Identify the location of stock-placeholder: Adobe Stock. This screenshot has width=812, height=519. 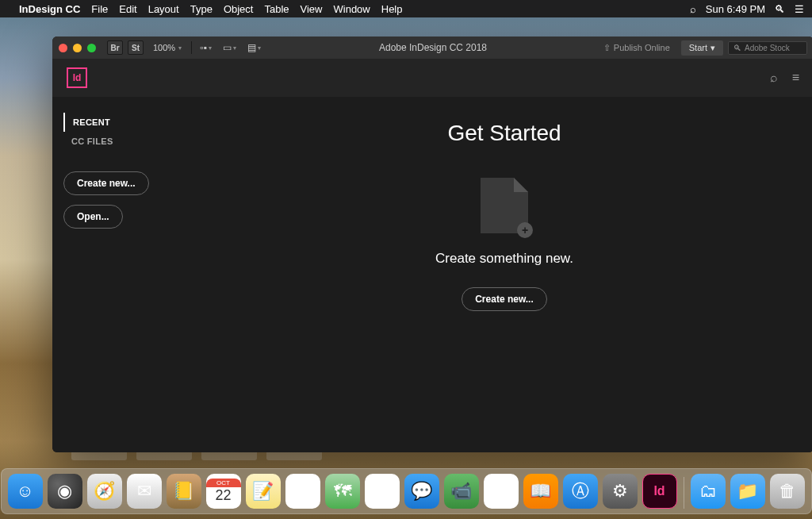
(768, 48).